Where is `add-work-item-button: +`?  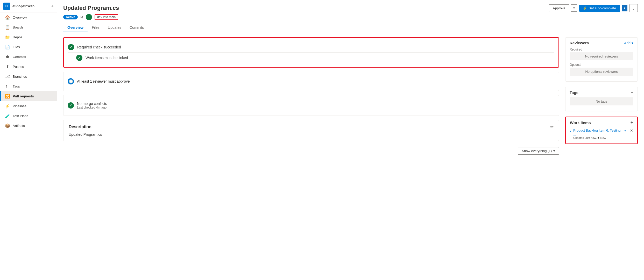 add-work-item-button: + is located at coordinates (632, 123).